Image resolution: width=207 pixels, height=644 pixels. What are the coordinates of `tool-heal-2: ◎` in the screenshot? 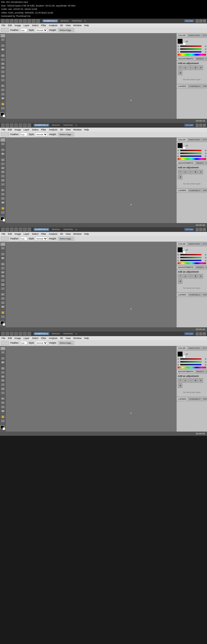 It's located at (3, 160).